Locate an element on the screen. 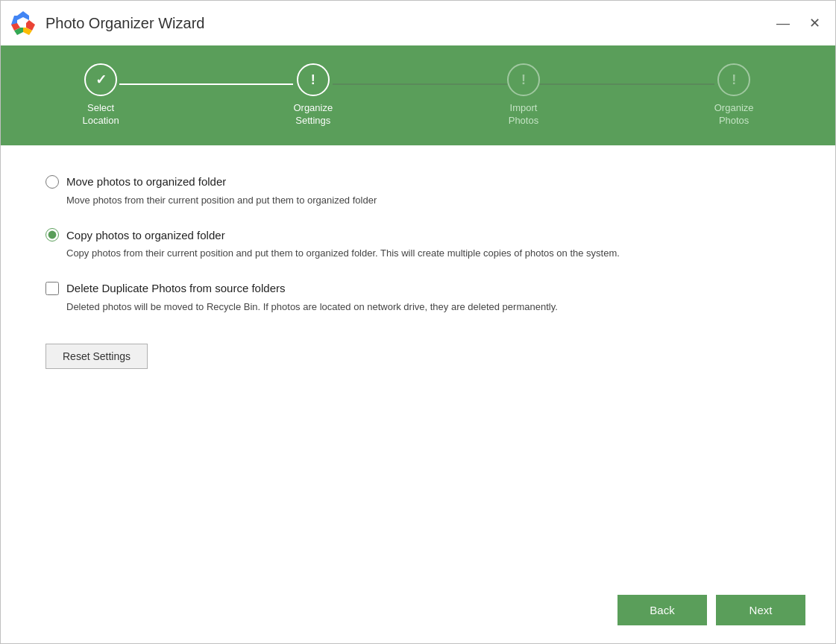 This screenshot has width=836, height=644. step-circle-1: ✓ is located at coordinates (101, 80).